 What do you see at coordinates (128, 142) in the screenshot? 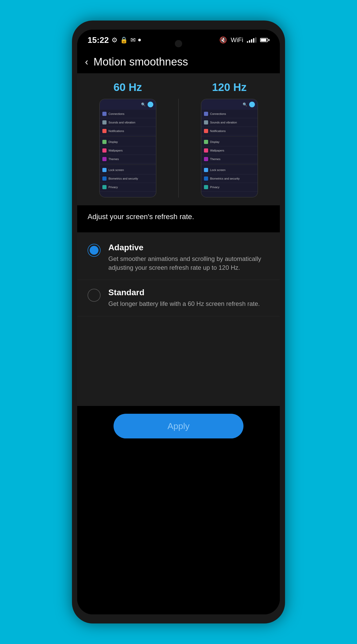
I see `preview-item-display-60: Display` at bounding box center [128, 142].